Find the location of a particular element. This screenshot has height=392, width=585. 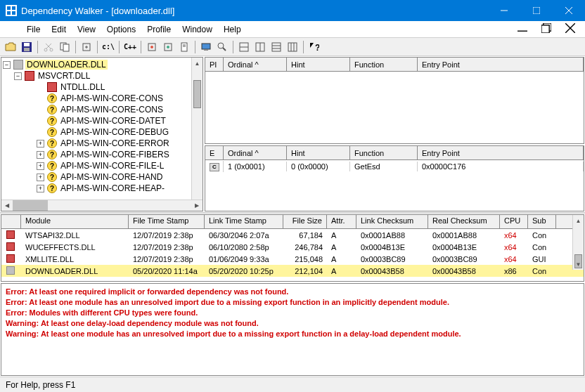

col-cpu: CPU is located at coordinates (514, 222).